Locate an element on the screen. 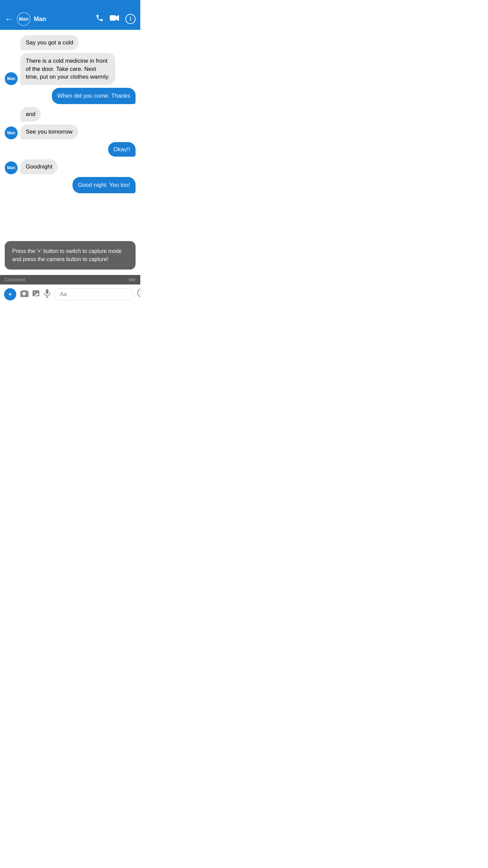  message-row: Say you got a cold is located at coordinates (70, 43).